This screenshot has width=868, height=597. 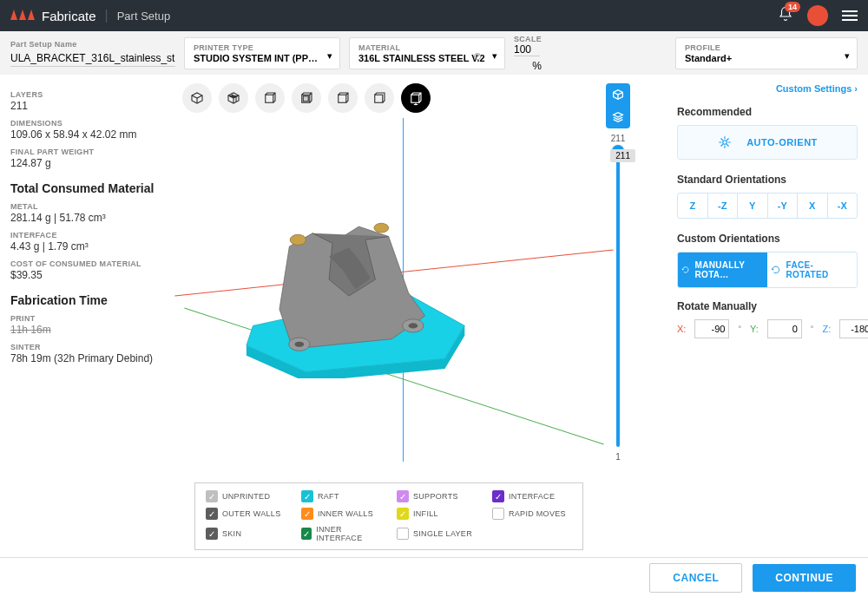 What do you see at coordinates (379, 98) in the screenshot?
I see `view-box4-button` at bounding box center [379, 98].